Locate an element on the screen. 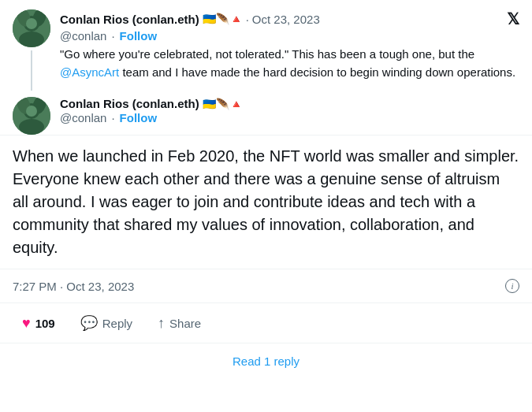 Image resolution: width=532 pixels, height=412 pixels. sep: · is located at coordinates (113, 36).